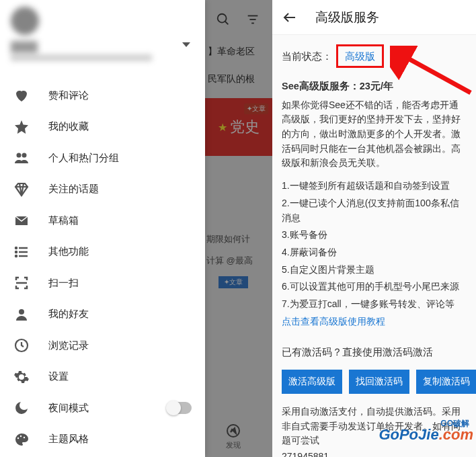 The image size is (476, 457). I want to click on feature-item: 6.可以设置其他可用的手机型号小尾巴来源, so click(374, 287).